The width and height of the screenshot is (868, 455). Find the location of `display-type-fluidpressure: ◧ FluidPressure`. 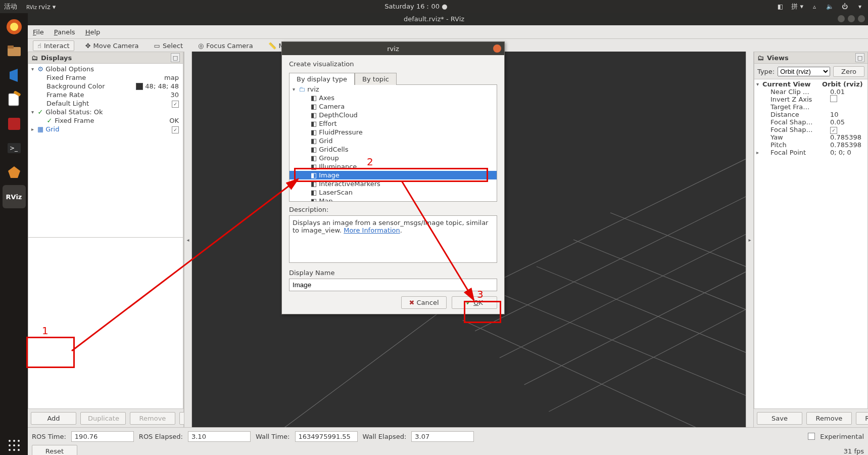

display-type-fluidpressure: ◧ FluidPressure is located at coordinates (393, 132).